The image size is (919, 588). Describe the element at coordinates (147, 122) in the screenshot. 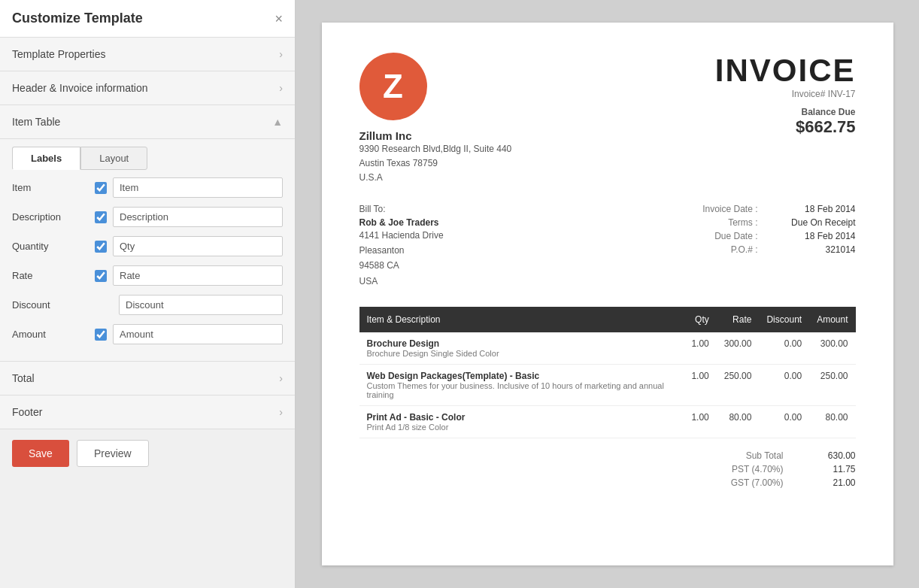

I see `item-table-header: Item Table ▲` at that location.